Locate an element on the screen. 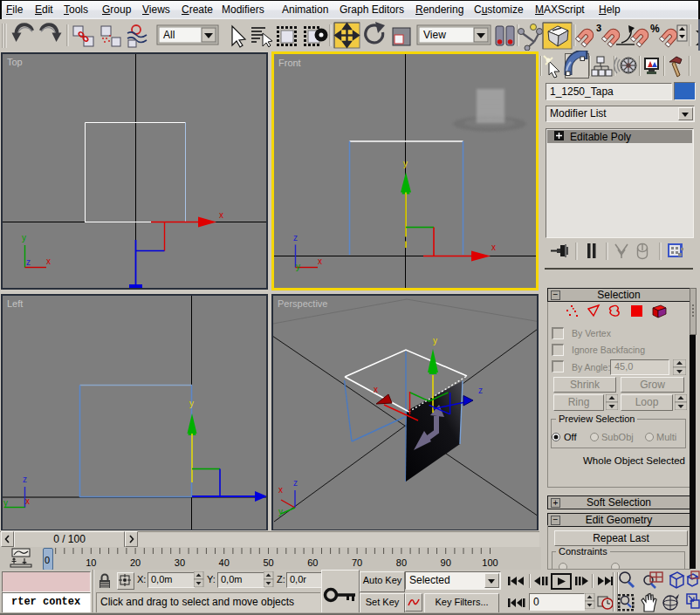  svg-text: Top is located at coordinates (15, 62).